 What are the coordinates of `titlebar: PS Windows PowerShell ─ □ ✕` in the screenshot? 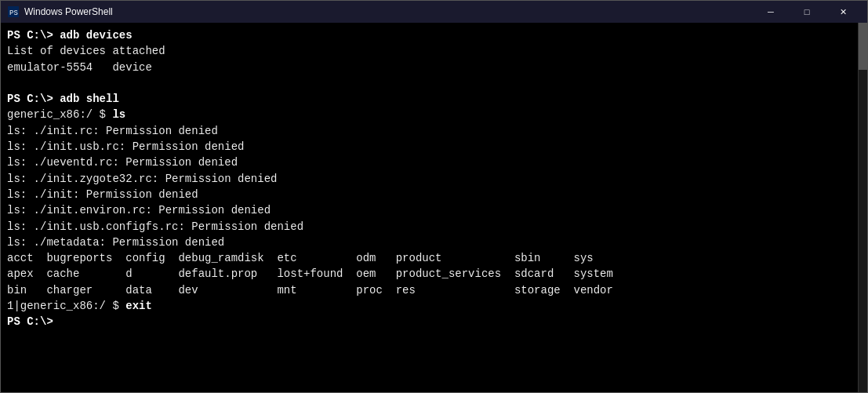 It's located at (434, 12).